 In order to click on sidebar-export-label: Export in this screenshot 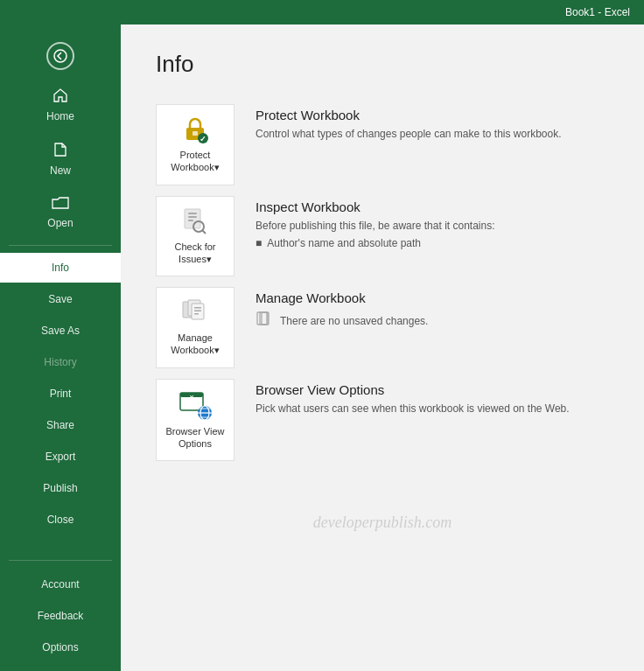, I will do `click(61, 457)`.